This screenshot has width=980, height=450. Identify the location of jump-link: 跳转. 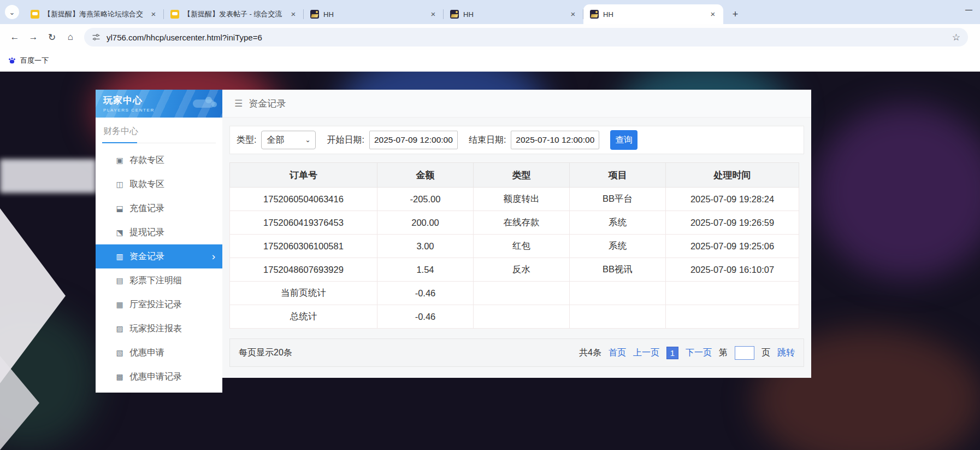
(786, 353).